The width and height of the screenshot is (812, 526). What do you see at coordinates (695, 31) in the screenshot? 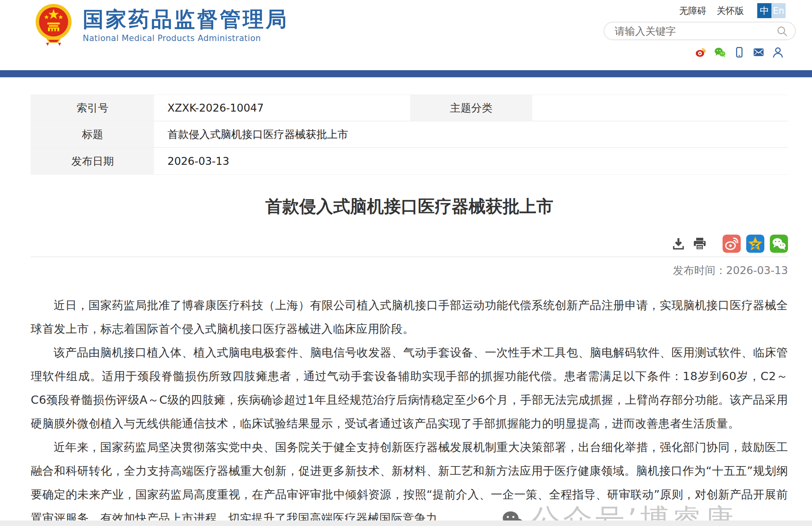
I see `search-input` at bounding box center [695, 31].